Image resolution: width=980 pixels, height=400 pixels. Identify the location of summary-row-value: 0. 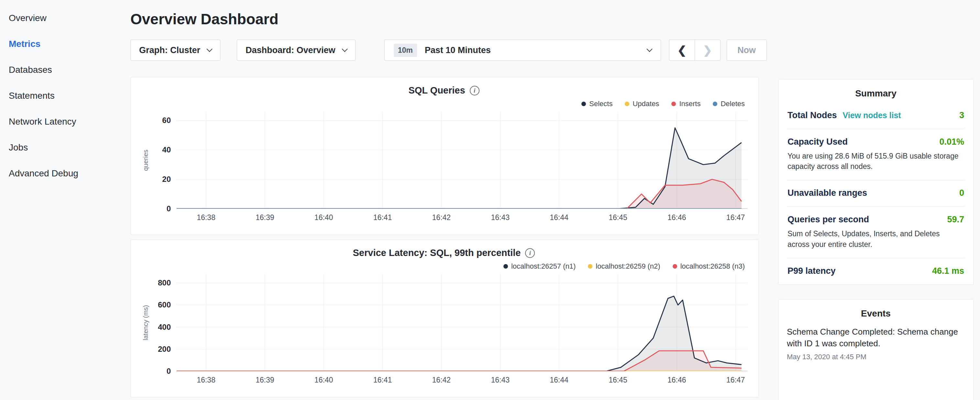
(962, 193).